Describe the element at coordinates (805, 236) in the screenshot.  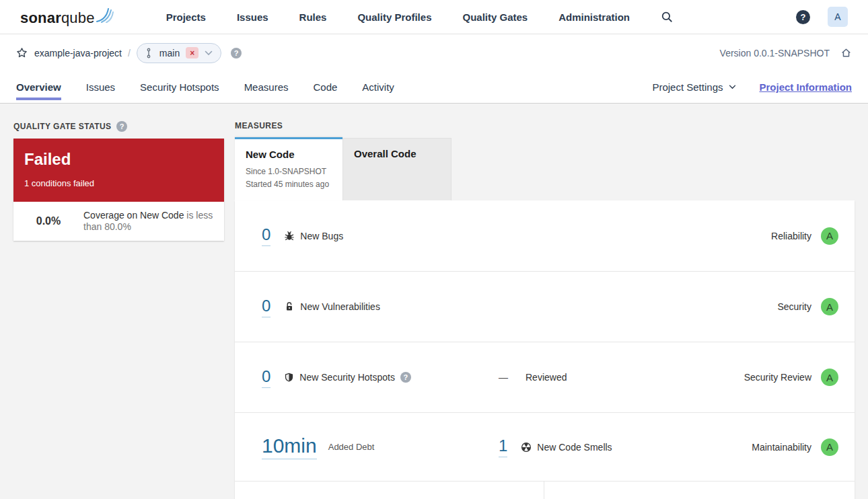
I see `reliability-rating-group: Reliability A` at that location.